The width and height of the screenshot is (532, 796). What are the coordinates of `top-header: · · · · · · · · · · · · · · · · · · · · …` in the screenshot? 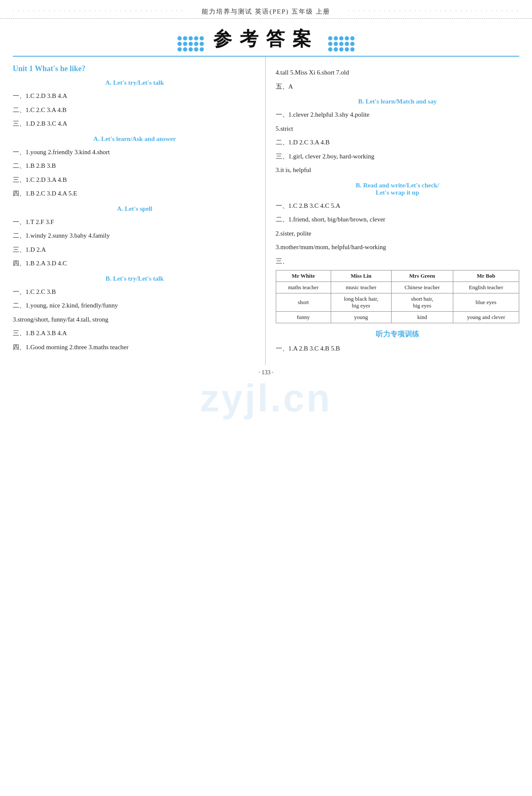 It's located at (266, 9).